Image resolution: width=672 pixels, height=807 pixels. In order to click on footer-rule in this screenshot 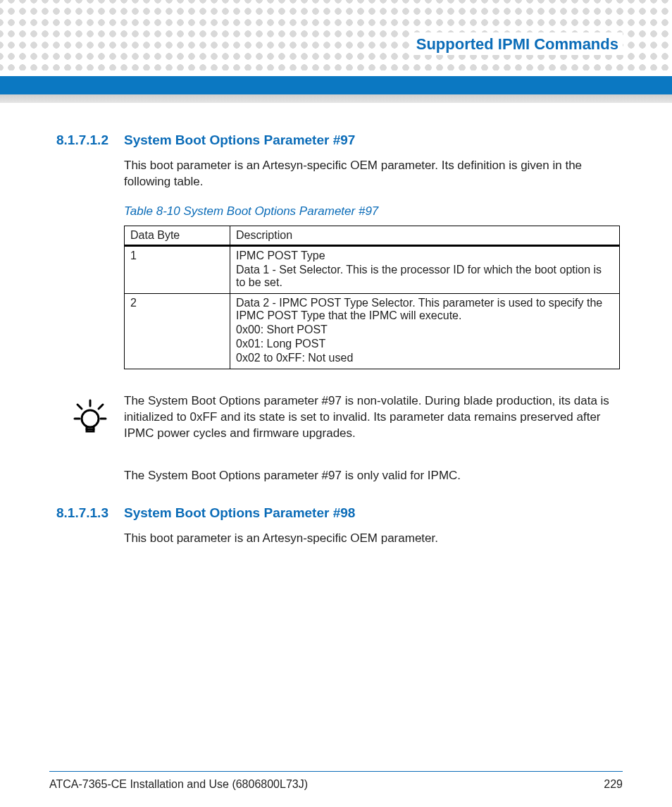, I will do `click(336, 771)`.